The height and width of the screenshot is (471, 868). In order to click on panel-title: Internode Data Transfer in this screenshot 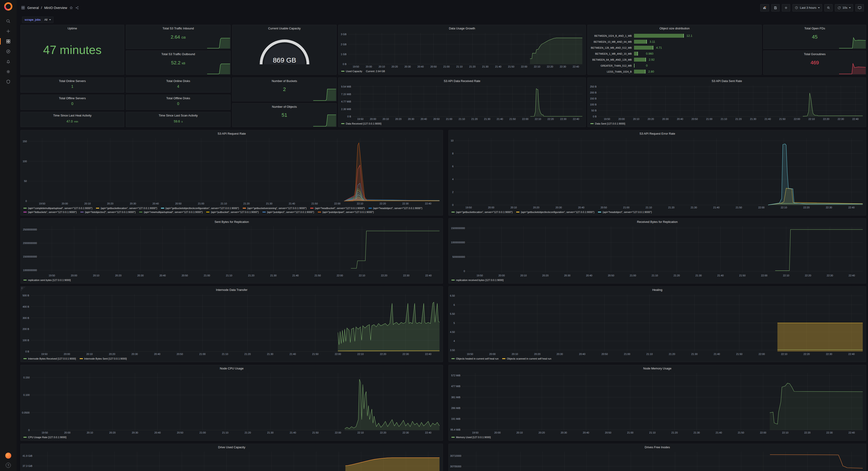, I will do `click(232, 290)`.